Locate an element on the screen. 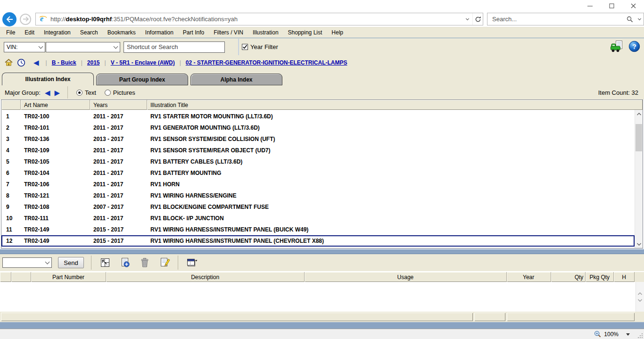 This screenshot has width=644, height=339. breadcrumb-link-2015: 2015 is located at coordinates (93, 63).